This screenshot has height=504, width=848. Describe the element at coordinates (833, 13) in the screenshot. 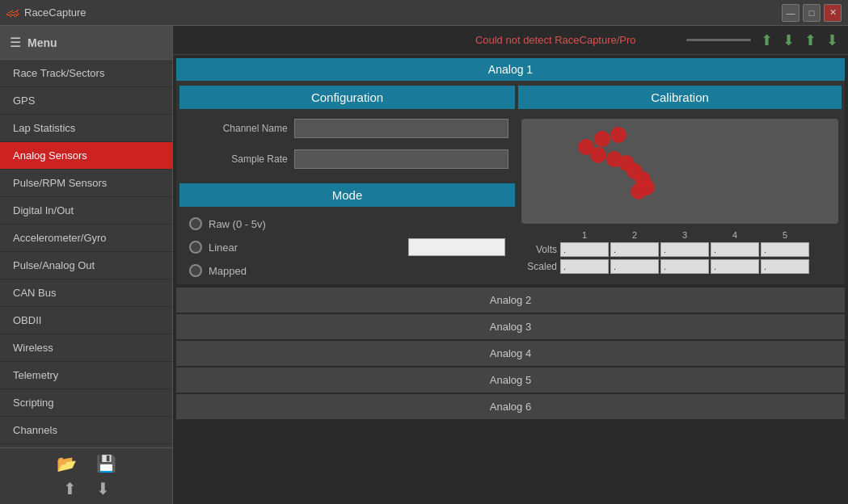

I see `close-button: ✕` at that location.